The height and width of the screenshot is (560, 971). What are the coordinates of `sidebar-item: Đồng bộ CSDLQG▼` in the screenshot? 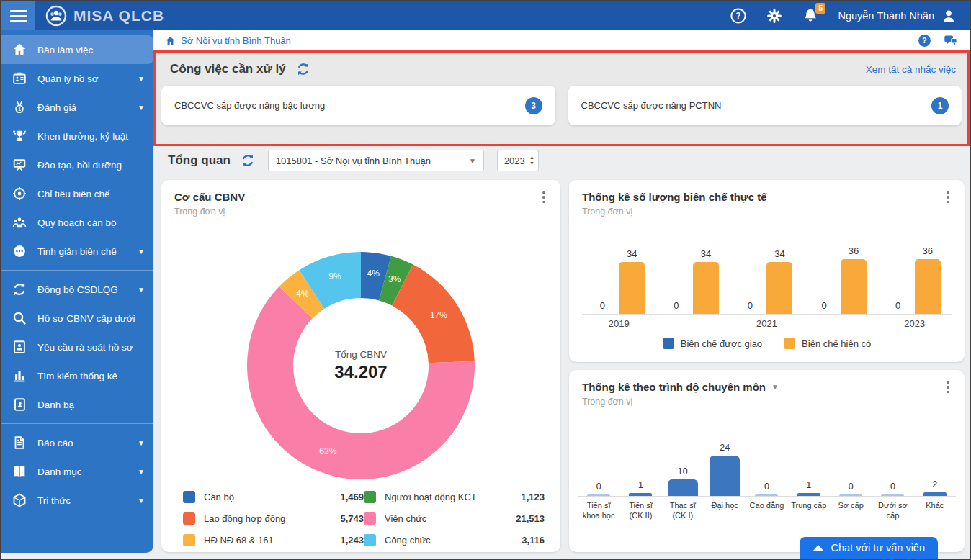 It's located at (78, 289).